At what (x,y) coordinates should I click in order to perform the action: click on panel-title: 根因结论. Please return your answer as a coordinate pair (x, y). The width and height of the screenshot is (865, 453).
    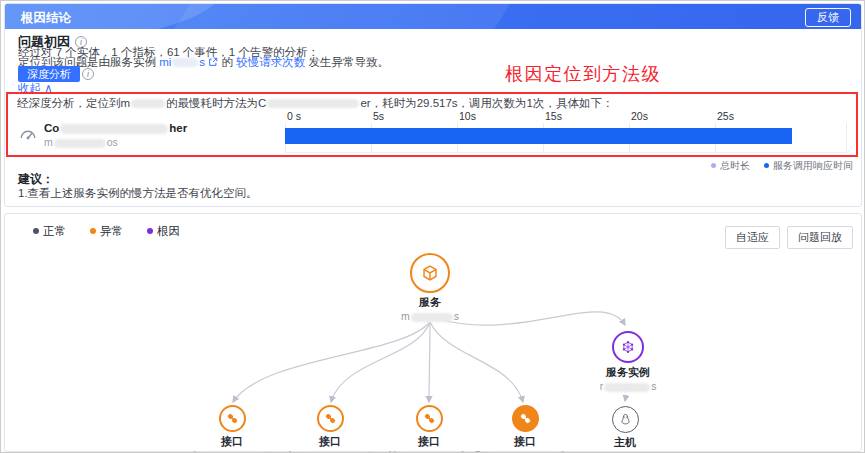
    Looking at the image, I should click on (46, 18).